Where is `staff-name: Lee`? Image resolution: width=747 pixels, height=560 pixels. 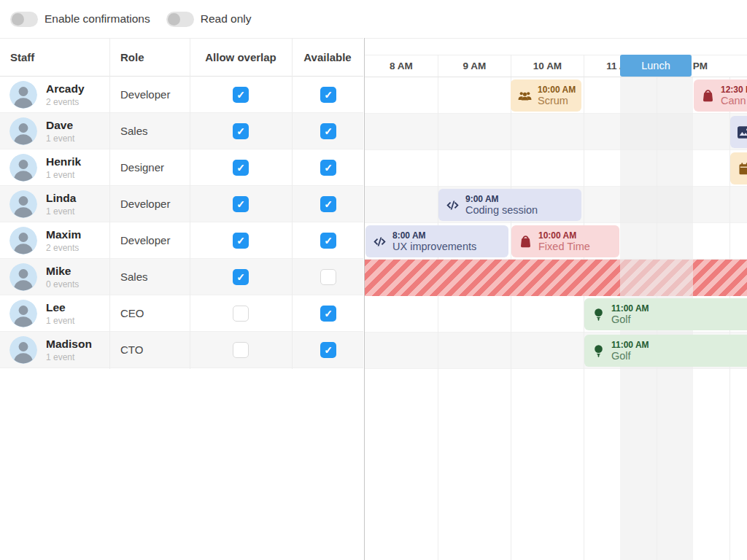
staff-name: Lee is located at coordinates (55, 308).